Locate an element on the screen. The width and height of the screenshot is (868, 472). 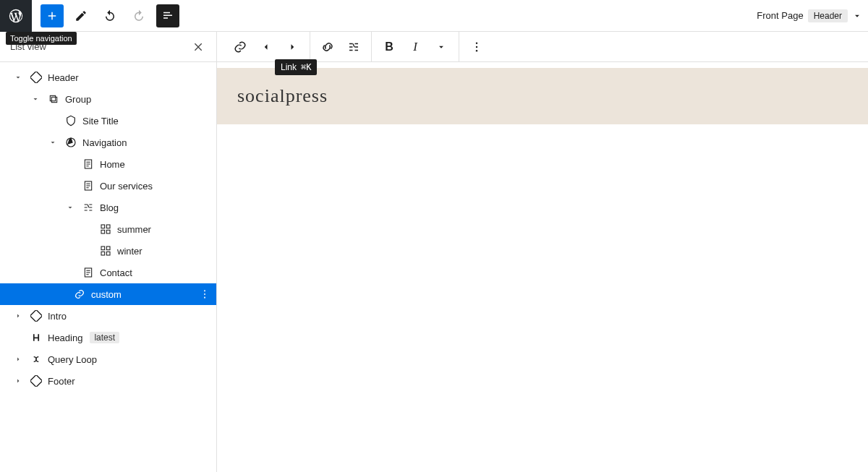
tree-node-site-title: Site Title is located at coordinates (109, 121).